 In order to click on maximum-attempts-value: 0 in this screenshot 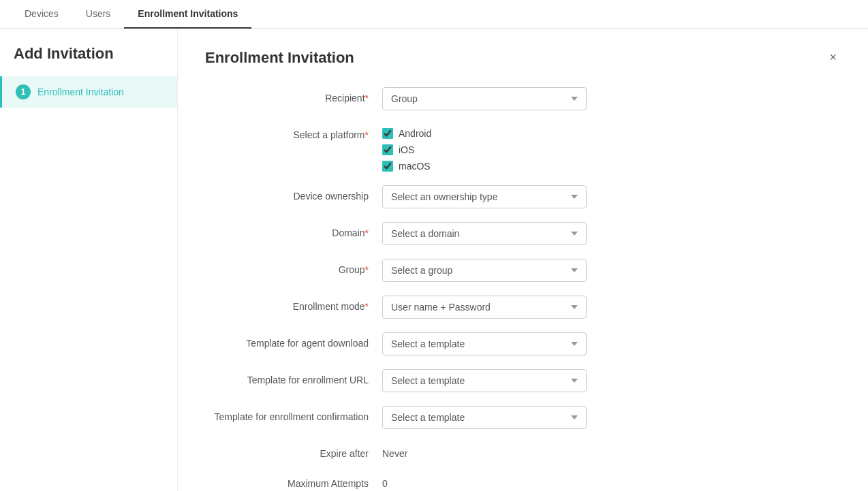, I will do `click(484, 481)`.